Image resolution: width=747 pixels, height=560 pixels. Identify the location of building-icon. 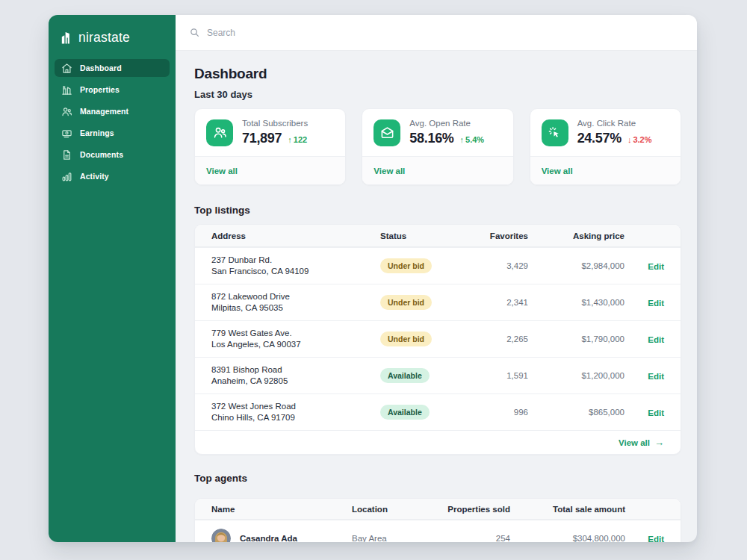
(67, 90).